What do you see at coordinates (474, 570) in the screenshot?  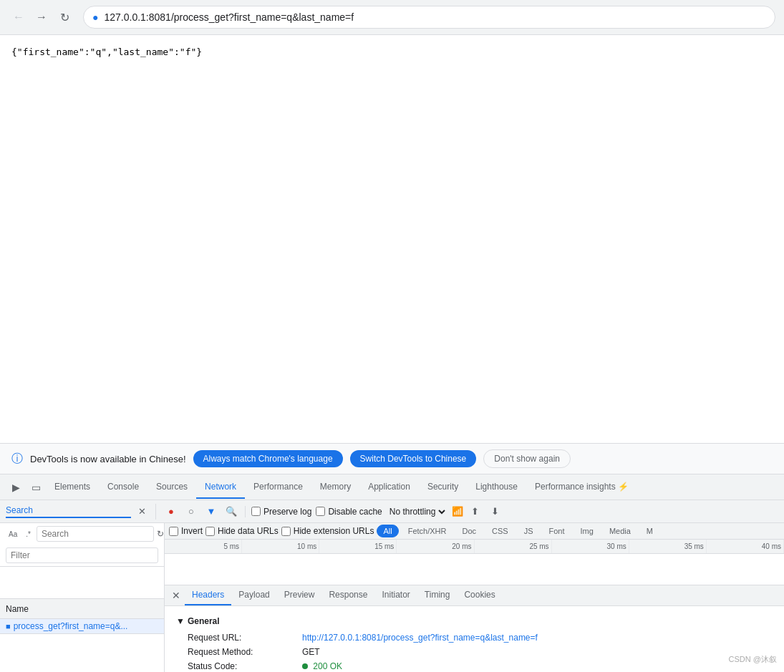 I see `waterfall-chart` at bounding box center [474, 570].